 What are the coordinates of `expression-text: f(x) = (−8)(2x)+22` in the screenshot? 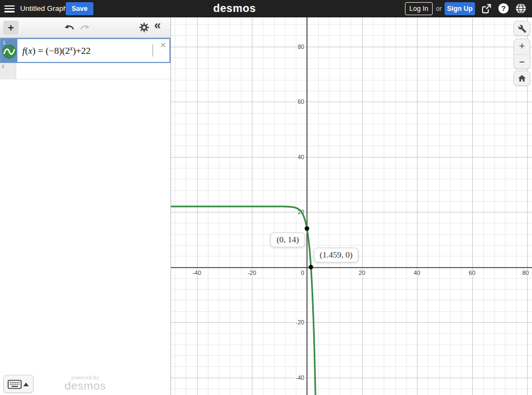 It's located at (56, 51).